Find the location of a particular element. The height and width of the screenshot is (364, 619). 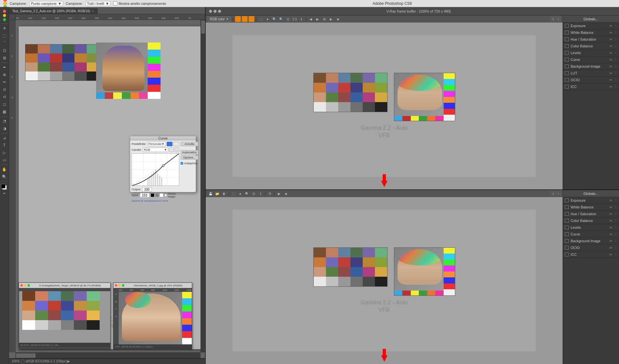

marquee-tool: ⬚ is located at coordinates (5, 36).